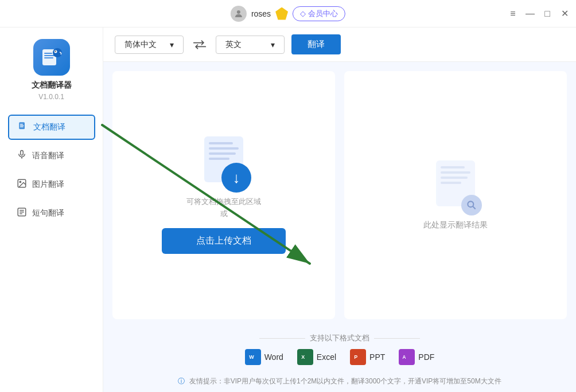  I want to click on sentence-translate-icon, so click(22, 213).